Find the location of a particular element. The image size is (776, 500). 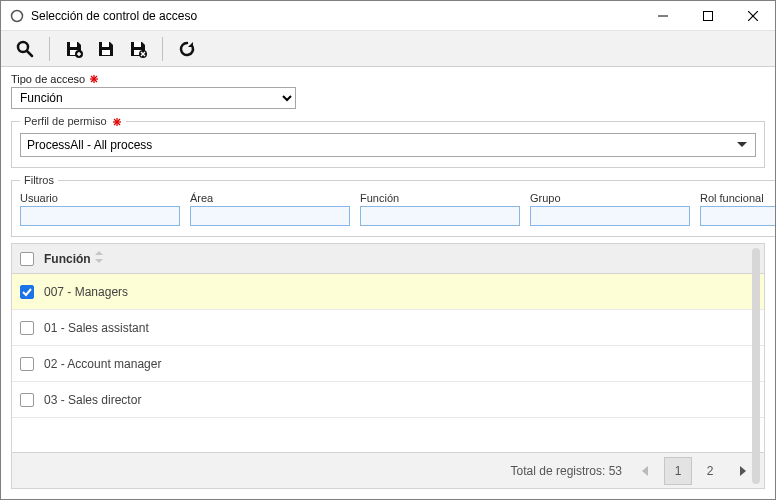

pager-page-2: 2 is located at coordinates (710, 471).